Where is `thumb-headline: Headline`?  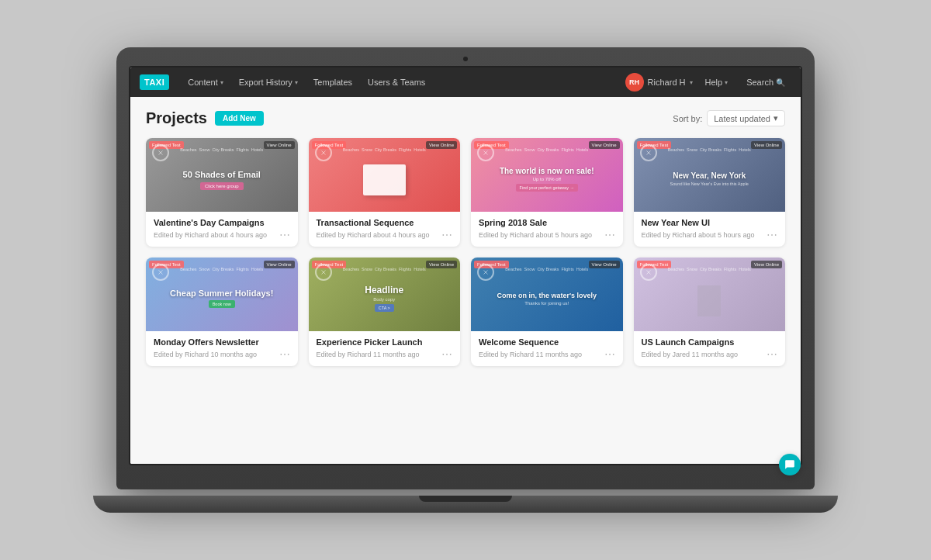
thumb-headline: Headline is located at coordinates (384, 290).